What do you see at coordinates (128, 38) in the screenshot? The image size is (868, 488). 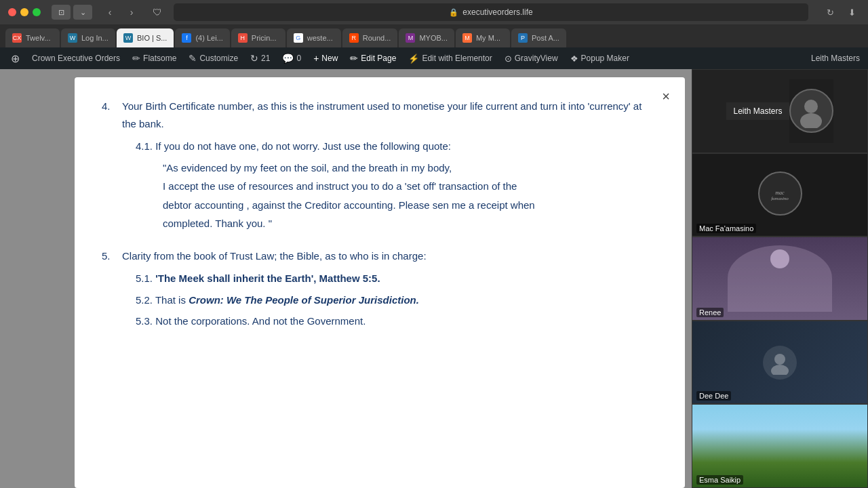 I see `tab-favicon-bio: W` at bounding box center [128, 38].